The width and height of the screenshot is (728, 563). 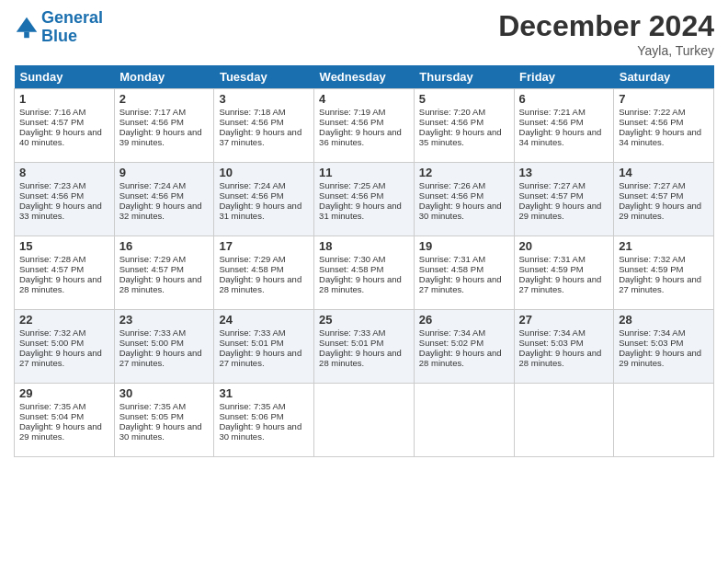 I want to click on calendar-day-31: 31Sunrise: 7:35 AMSunset: 5:06 PMDayligh…, so click(x=265, y=420).